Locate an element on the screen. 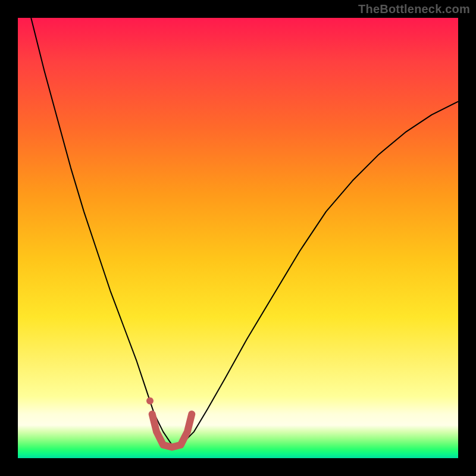  watermark-text: TheBottleneck.com is located at coordinates (414, 10).